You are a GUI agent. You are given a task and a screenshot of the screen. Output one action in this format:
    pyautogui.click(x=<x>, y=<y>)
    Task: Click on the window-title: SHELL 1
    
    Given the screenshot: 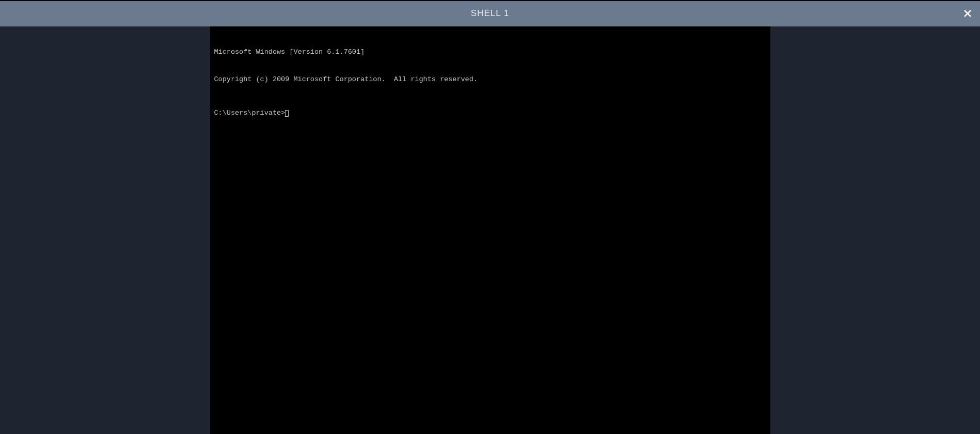 What is the action you would take?
    pyautogui.click(x=490, y=13)
    